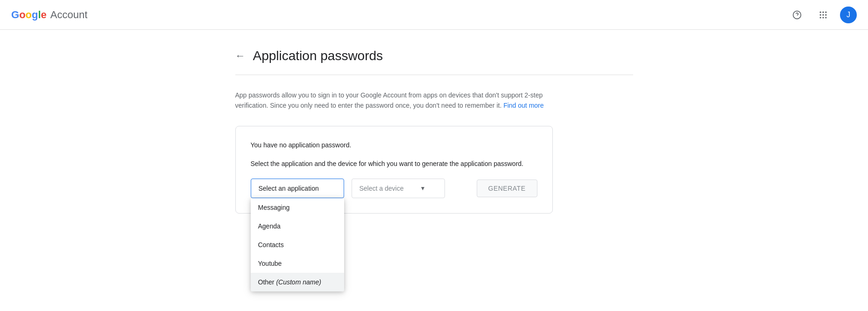 This screenshot has height=311, width=868. What do you see at coordinates (434, 75) in the screenshot?
I see `header-divider` at bounding box center [434, 75].